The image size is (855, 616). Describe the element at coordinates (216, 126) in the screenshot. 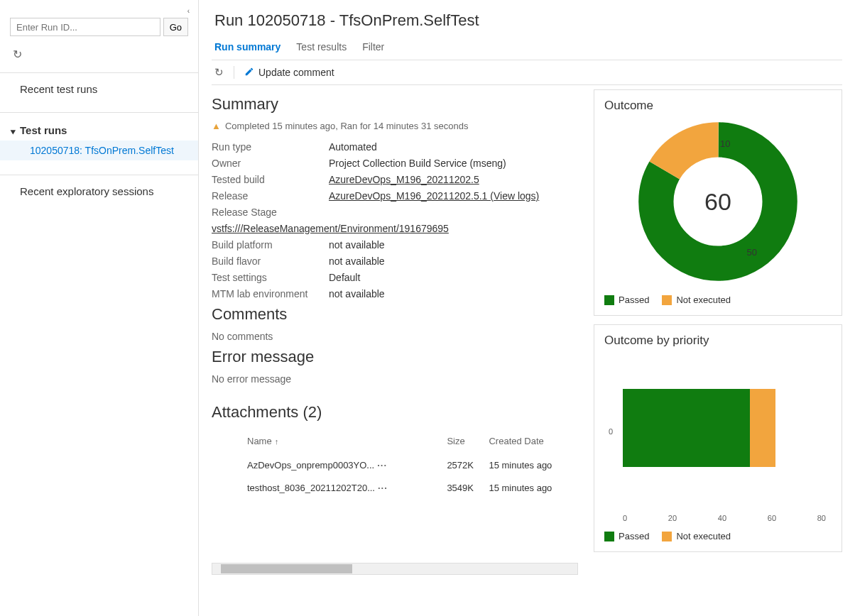

I see `warning-icon: ▲` at that location.